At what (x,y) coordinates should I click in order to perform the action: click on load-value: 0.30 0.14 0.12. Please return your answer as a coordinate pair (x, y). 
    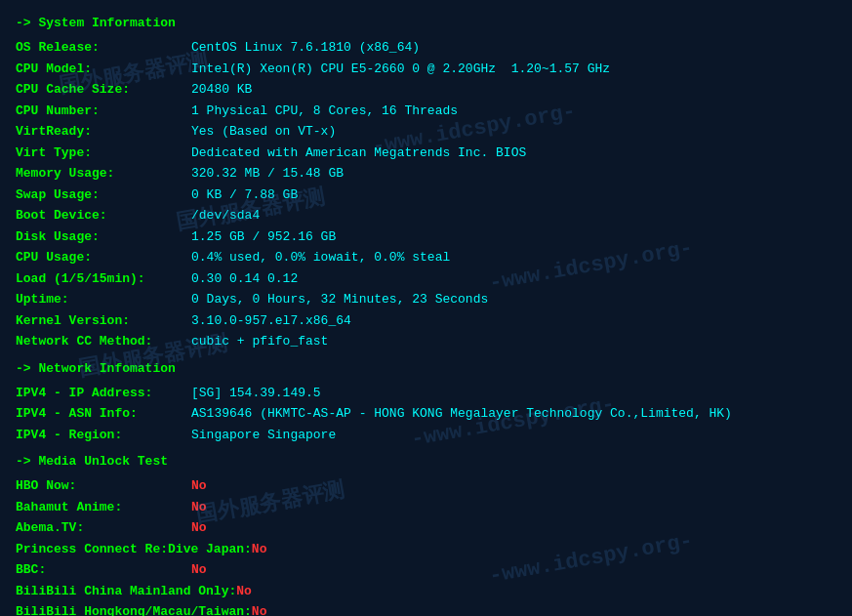
    Looking at the image, I should click on (244, 279).